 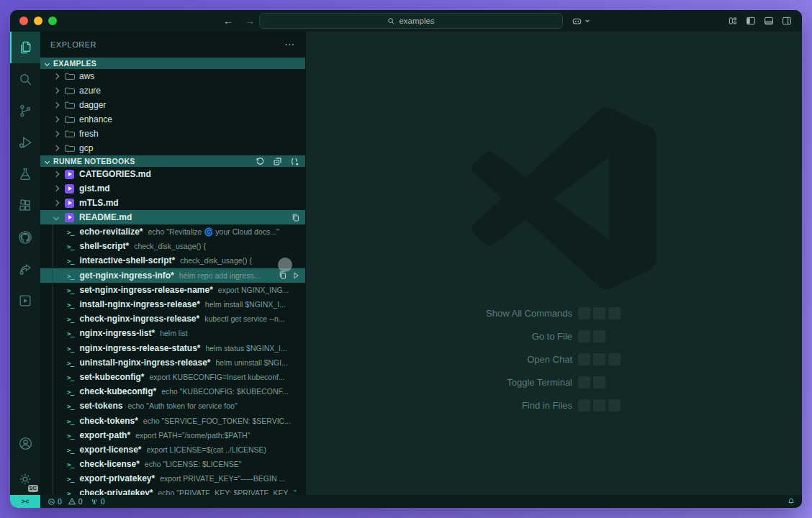 I want to click on activity-item-runme, so click(x=25, y=301).